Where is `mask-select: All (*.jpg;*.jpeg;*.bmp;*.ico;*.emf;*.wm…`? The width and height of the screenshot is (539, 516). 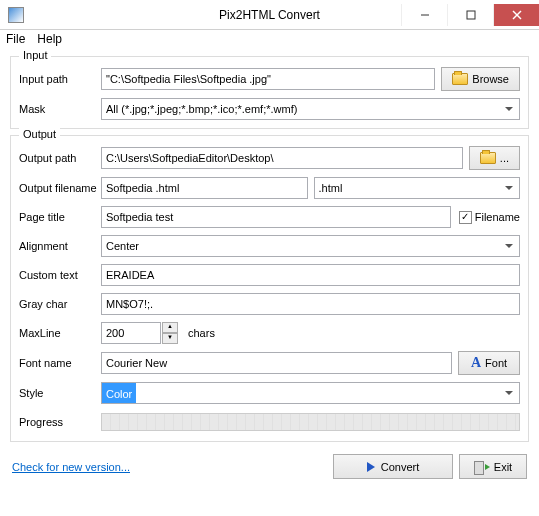 mask-select: All (*.jpg;*.jpeg;*.bmp;*.ico;*.emf;*.wm… is located at coordinates (310, 109).